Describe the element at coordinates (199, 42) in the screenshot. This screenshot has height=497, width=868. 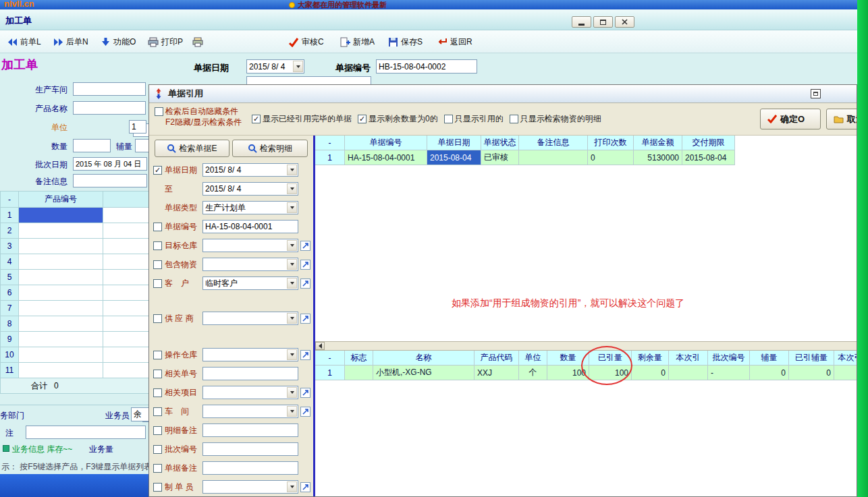
I see `print-preview-button` at that location.